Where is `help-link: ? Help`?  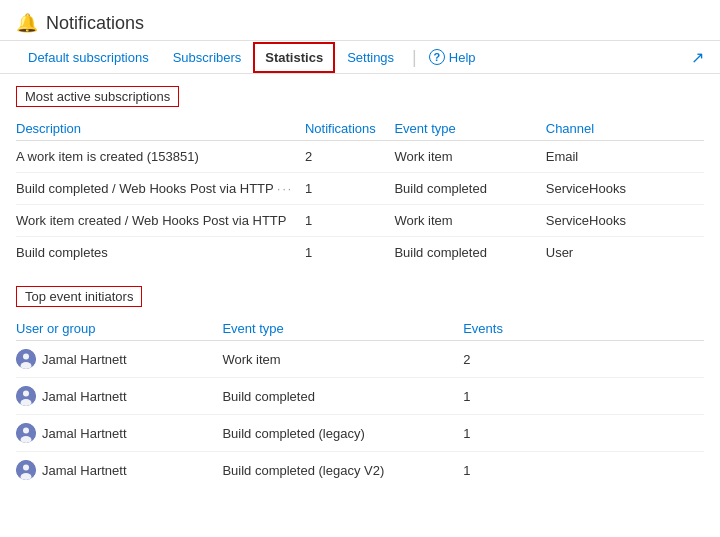 help-link: ? Help is located at coordinates (452, 57).